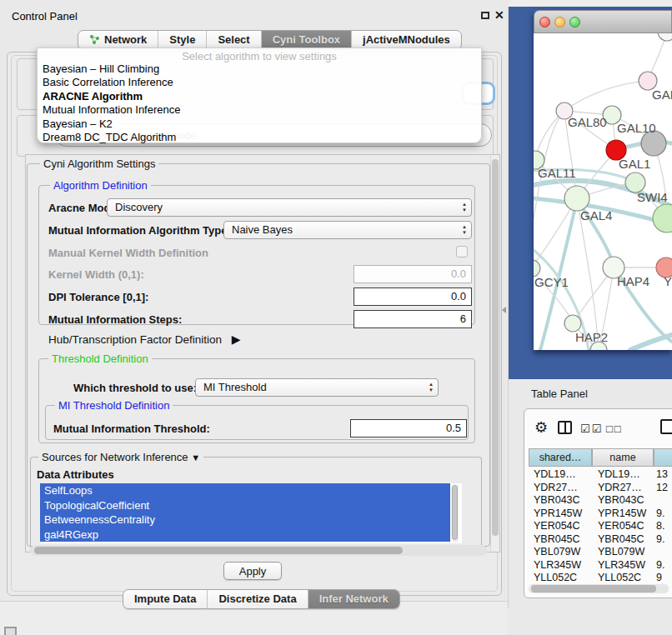 Image resolution: width=672 pixels, height=635 pixels. What do you see at coordinates (662, 475) in the screenshot?
I see `table-cell: 13` at bounding box center [662, 475].